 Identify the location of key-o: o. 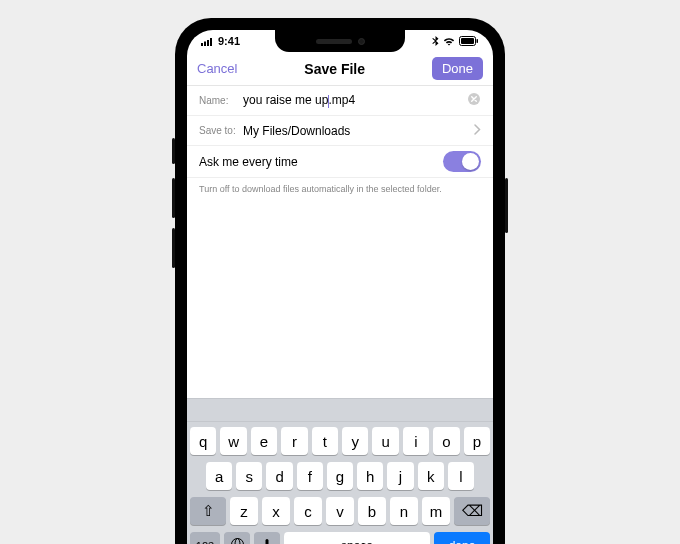
(446, 441).